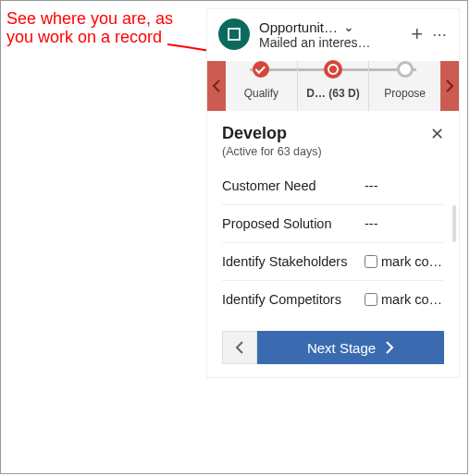  What do you see at coordinates (333, 86) in the screenshot?
I see `process-track: Qualify D… (63 D) Propose` at bounding box center [333, 86].